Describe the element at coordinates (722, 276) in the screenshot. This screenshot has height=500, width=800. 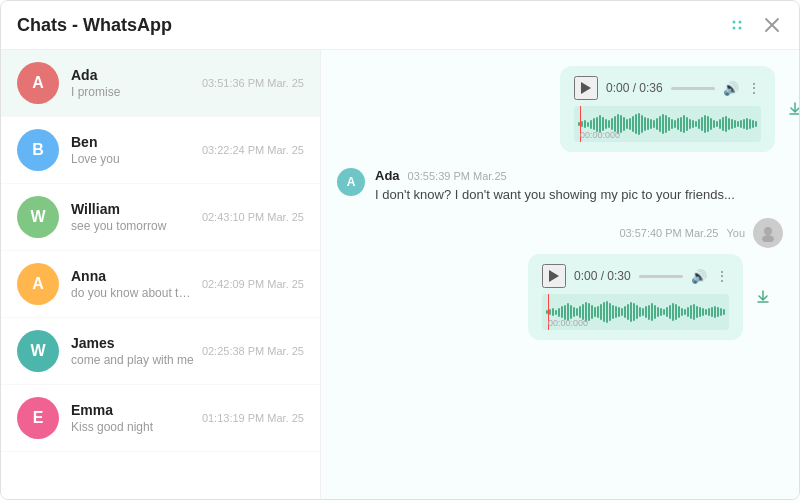
I see `more-icon-2: ⋮` at that location.